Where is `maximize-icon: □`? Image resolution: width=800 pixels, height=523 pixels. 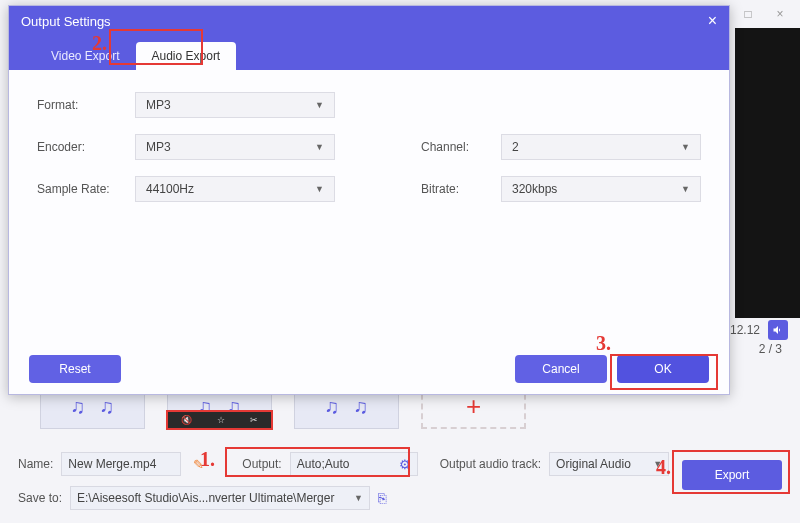 maximize-icon: □ is located at coordinates (748, 14).